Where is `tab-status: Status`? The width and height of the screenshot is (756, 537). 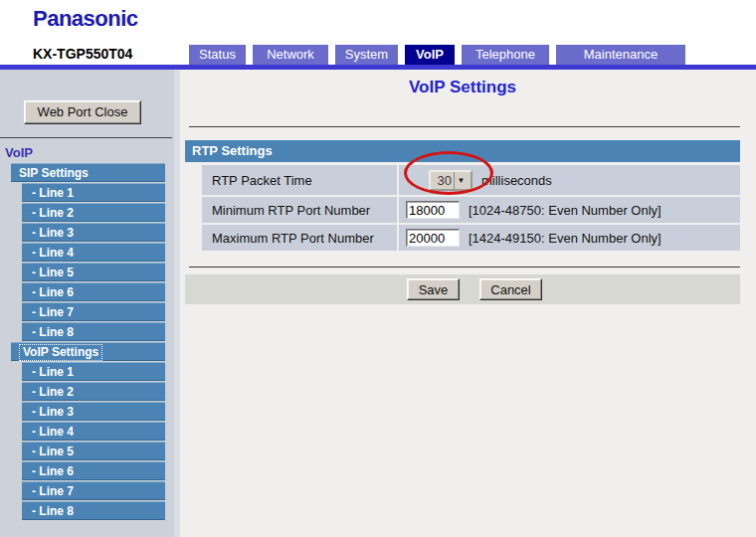
tab-status: Status is located at coordinates (217, 55).